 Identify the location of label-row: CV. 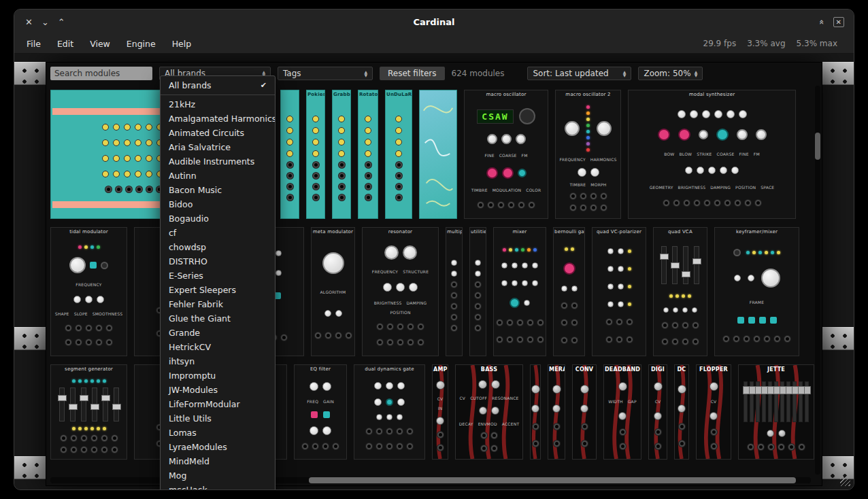
(658, 401).